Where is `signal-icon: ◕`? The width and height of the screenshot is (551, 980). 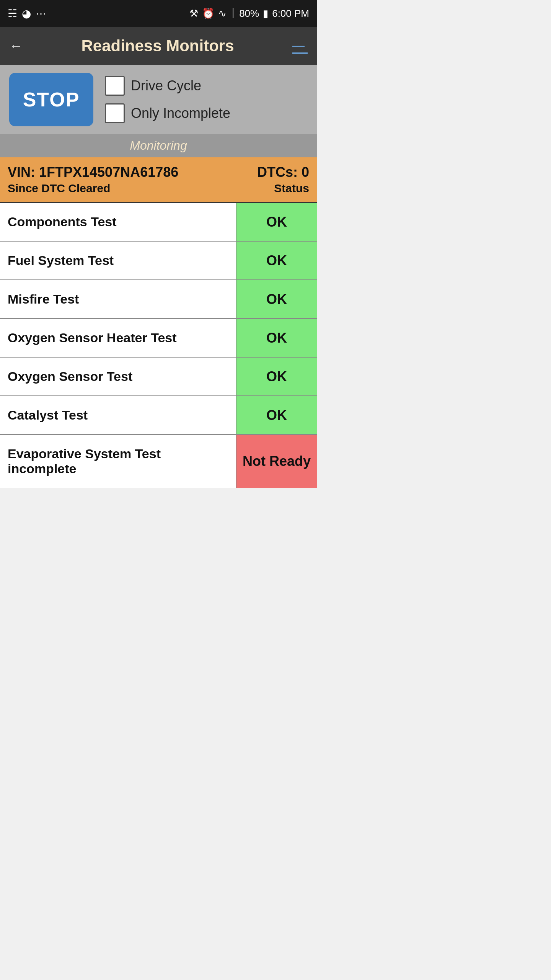 signal-icon: ◕ is located at coordinates (26, 14).